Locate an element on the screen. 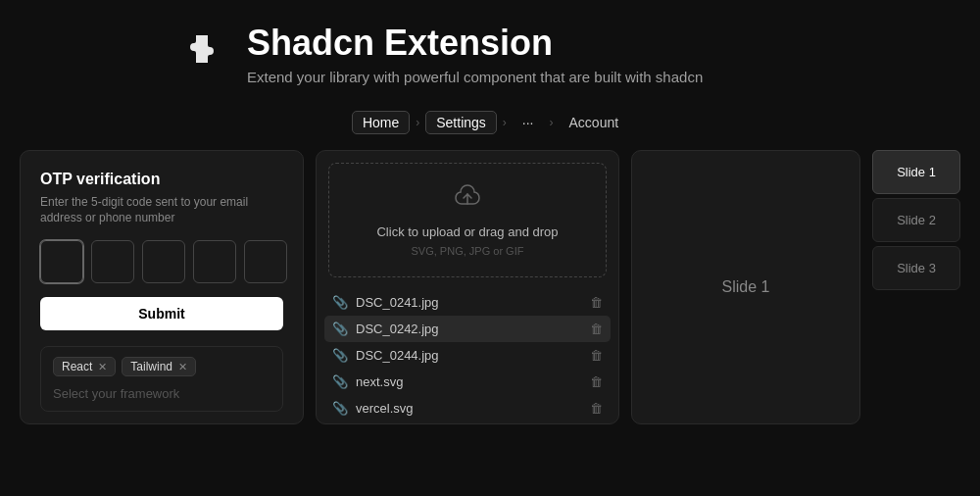  breadcrumb-sep-2: › is located at coordinates (505, 123).